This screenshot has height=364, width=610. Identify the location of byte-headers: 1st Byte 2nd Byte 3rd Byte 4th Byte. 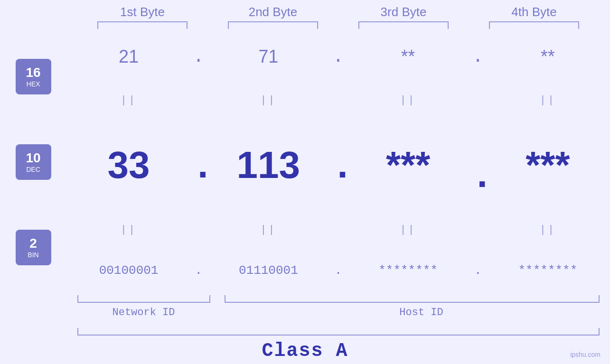
(338, 12).